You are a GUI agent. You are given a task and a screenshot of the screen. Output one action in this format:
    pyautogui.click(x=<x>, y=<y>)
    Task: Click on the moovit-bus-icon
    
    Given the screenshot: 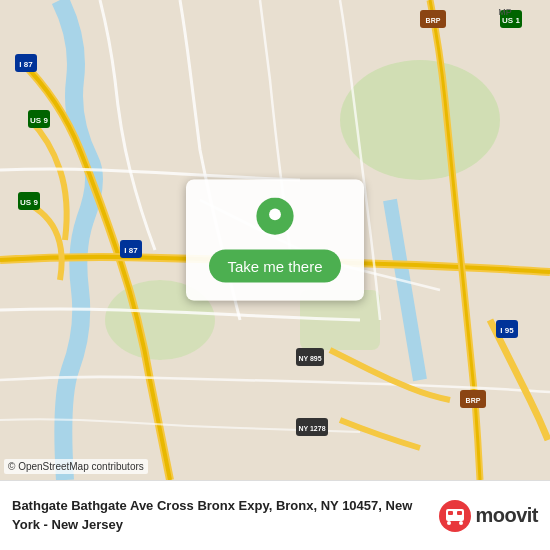 What is the action you would take?
    pyautogui.click(x=455, y=516)
    